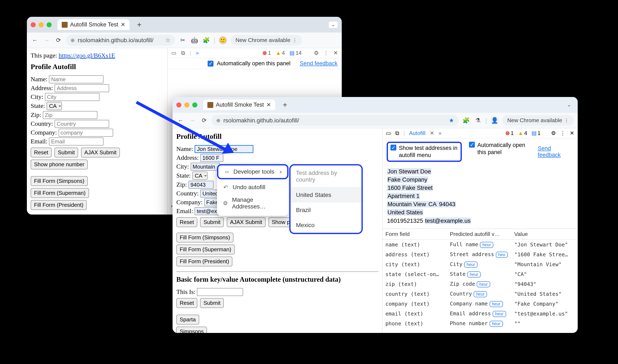 The width and height of the screenshot is (618, 364). Describe the element at coordinates (35, 40) in the screenshot. I see `back-button: ←` at that location.